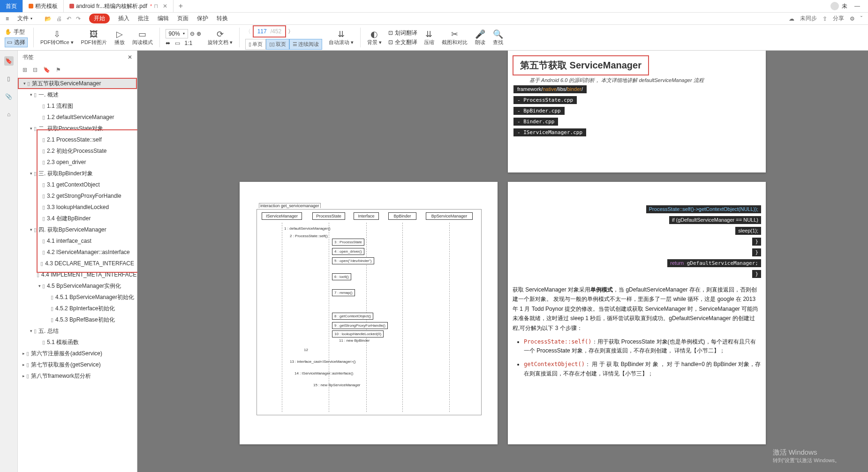 The image size is (868, 472). Describe the element at coordinates (35, 70) in the screenshot. I see `collapse-all-icon: ⊟` at that location.